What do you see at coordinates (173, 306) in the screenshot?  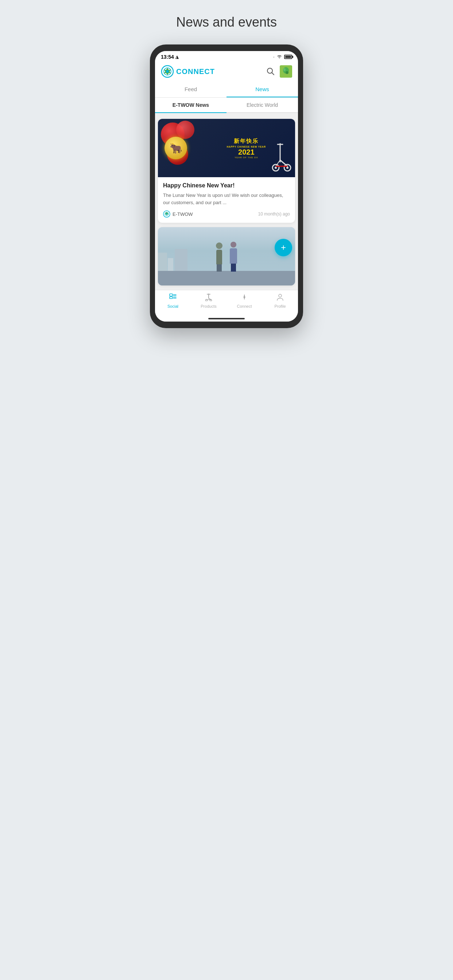 I see `nav-label-social: Social` at bounding box center [173, 306].